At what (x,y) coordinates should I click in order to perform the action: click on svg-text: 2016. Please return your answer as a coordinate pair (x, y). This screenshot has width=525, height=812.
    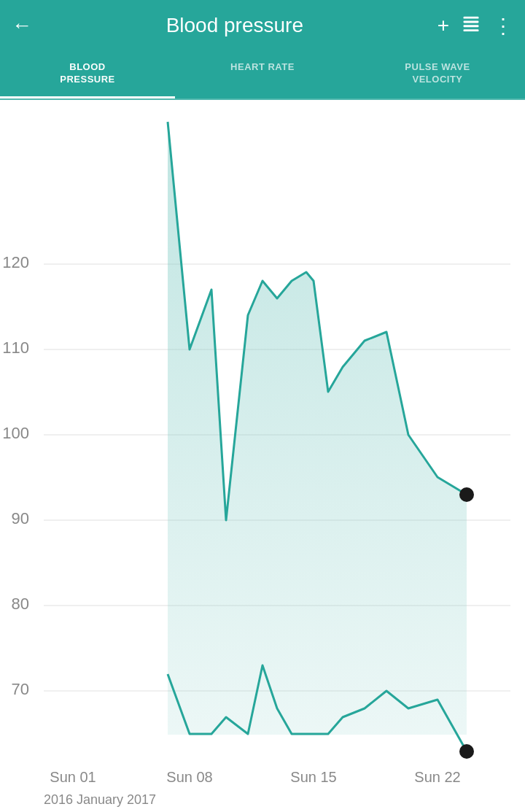
    Looking at the image, I should click on (58, 800).